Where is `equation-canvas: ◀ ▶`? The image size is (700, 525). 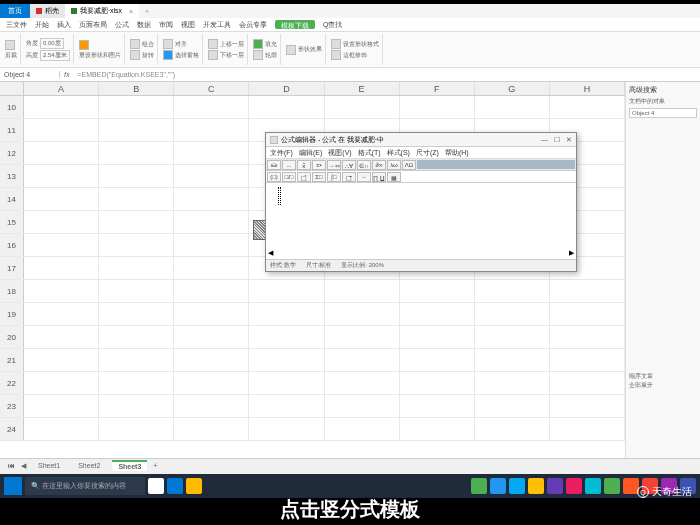
equation-canvas: ◀ ▶ is located at coordinates (421, 221).